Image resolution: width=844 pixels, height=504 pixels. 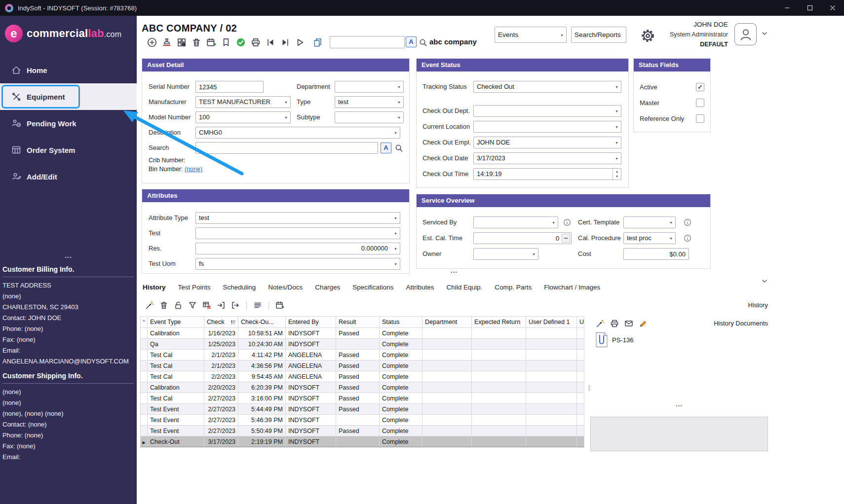 What do you see at coordinates (176, 344) in the screenshot?
I see `cell-event_type: Qa` at bounding box center [176, 344].